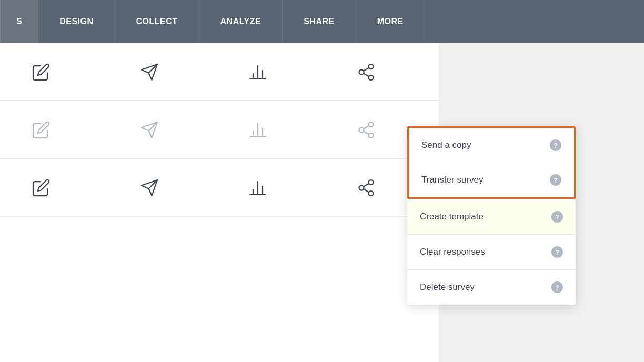 This screenshot has width=644, height=362. What do you see at coordinates (447, 287) in the screenshot?
I see `menu-item-label-delete-survey: Delete survey` at bounding box center [447, 287].